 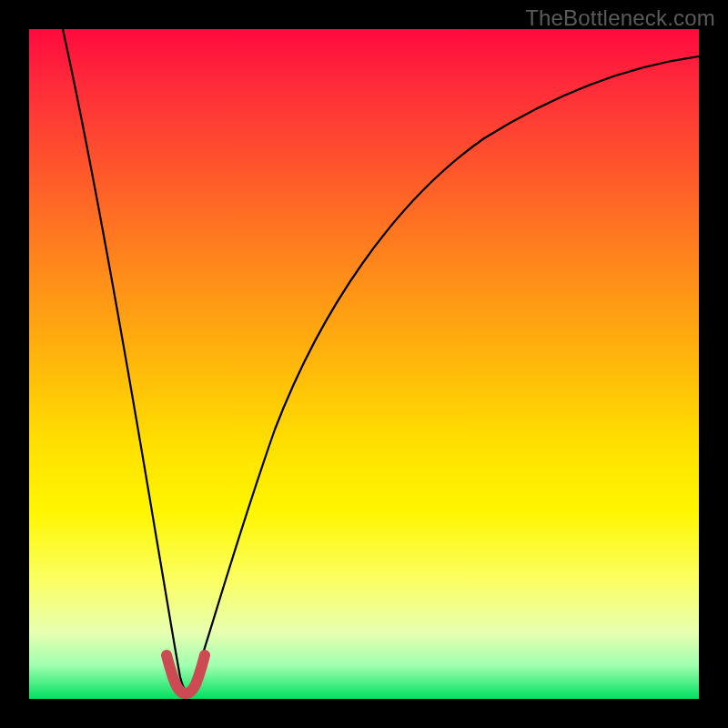 I want to click on watermark-text: TheBottleneck.com, so click(x=621, y=18).